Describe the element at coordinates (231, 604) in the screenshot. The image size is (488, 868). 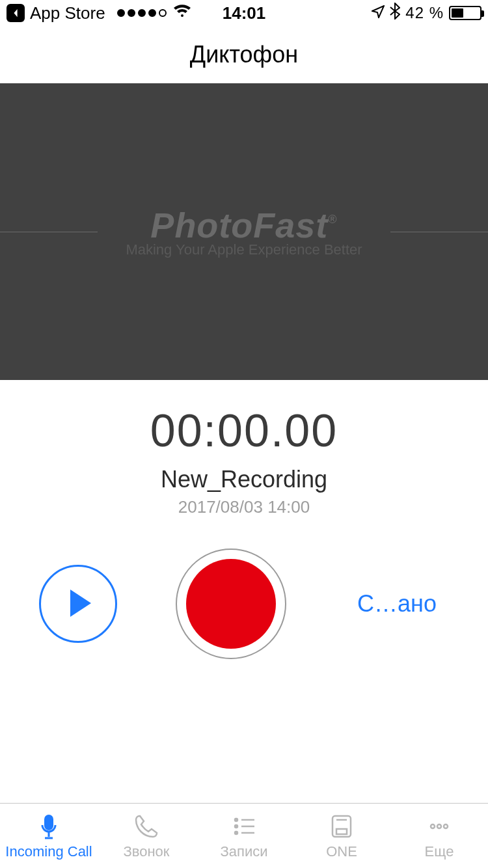
I see `record-icon` at that location.